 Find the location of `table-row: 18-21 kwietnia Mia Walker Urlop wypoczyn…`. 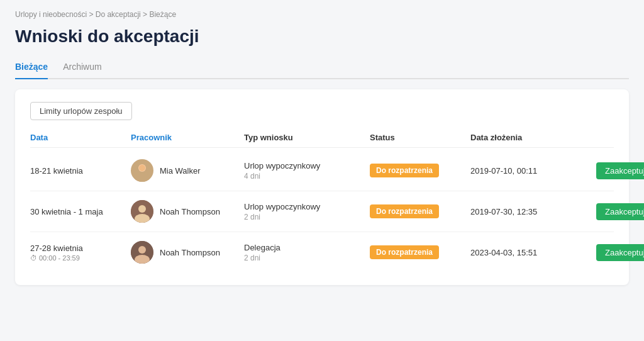

table-row: 18-21 kwietnia Mia Walker Urlop wypoczyn… is located at coordinates (322, 171).